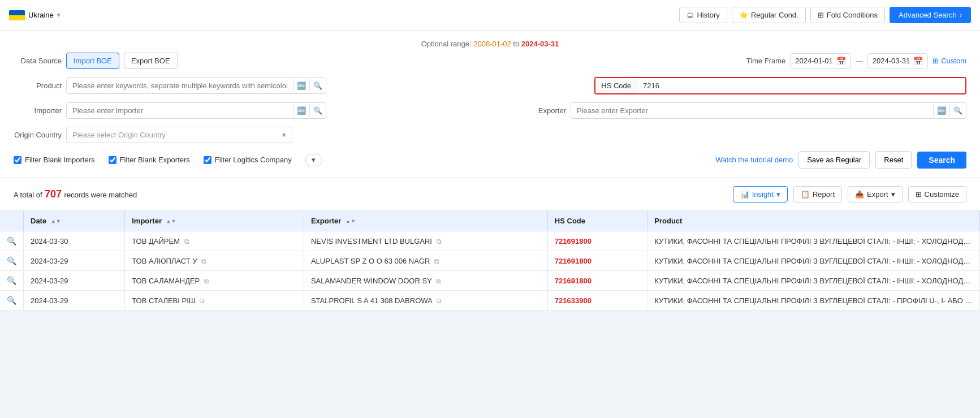 The image size is (980, 418). I want to click on arrow-right-icon: ›, so click(961, 15).